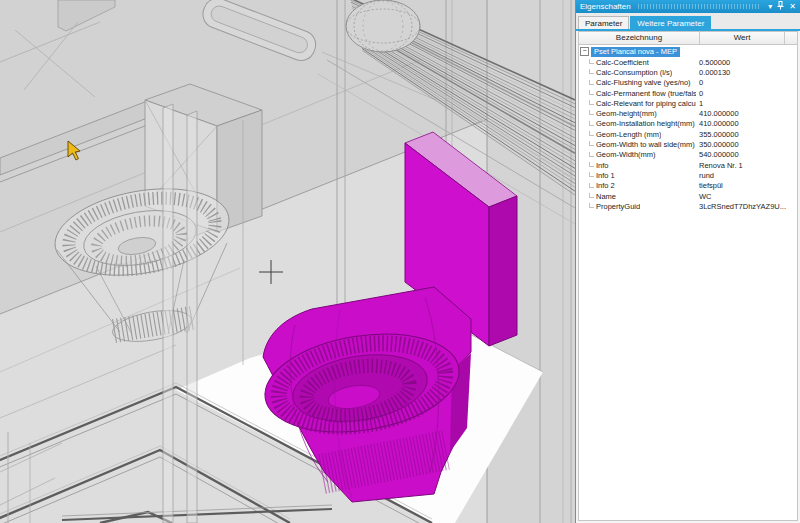  Describe the element at coordinates (714, 62) in the screenshot. I see `property-value: 0.500000` at that location.